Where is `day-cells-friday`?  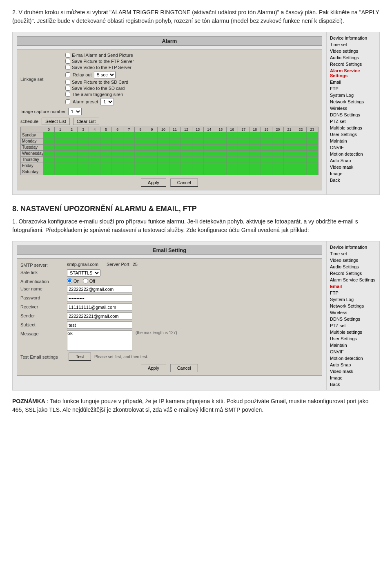 day-cells-friday is located at coordinates (180, 166).